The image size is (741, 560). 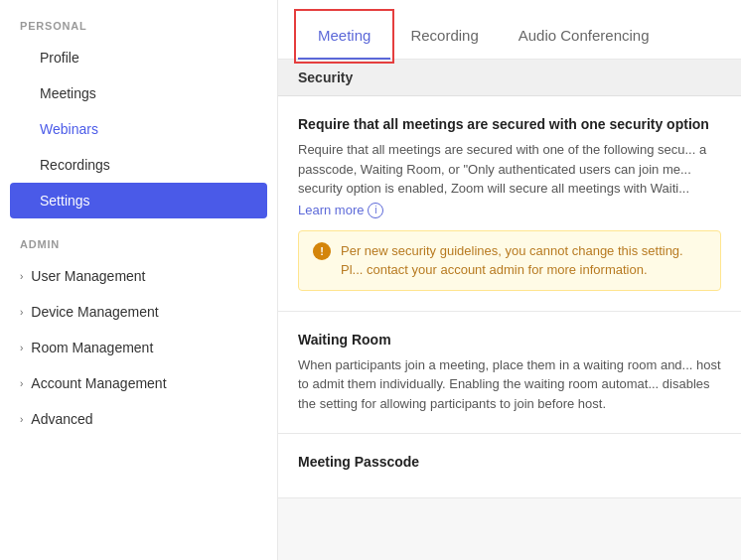 I want to click on sidebar-item-label: Account Management, so click(x=98, y=383).